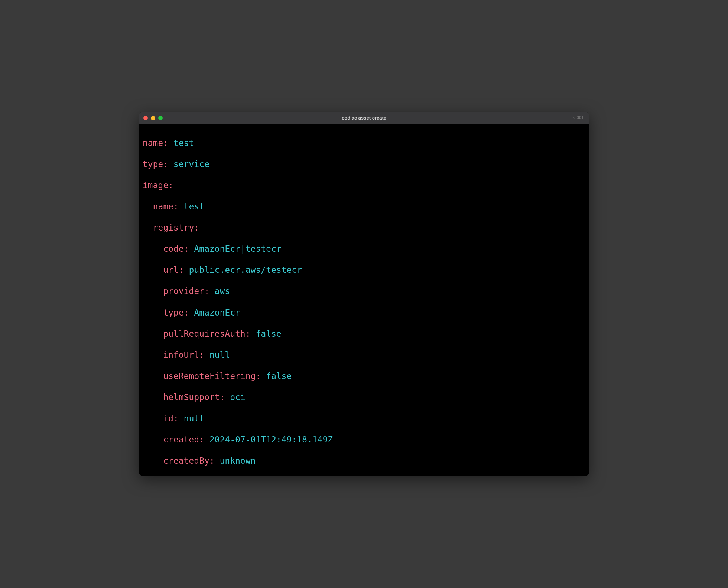 The height and width of the screenshot is (588, 728). Describe the element at coordinates (266, 334) in the screenshot. I see `val-pra: false` at that location.